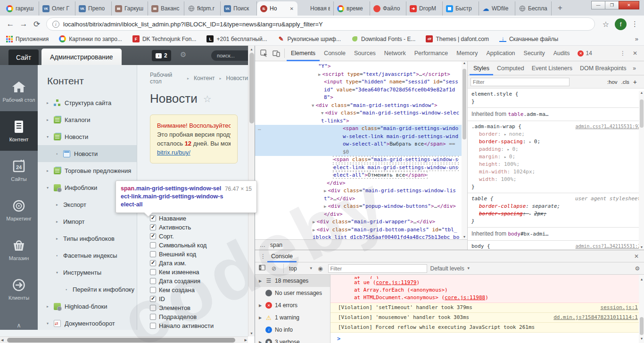  Describe the element at coordinates (87, 171) in the screenshot. I see `menu-item-offers: ▸Торговые предложения` at that location.